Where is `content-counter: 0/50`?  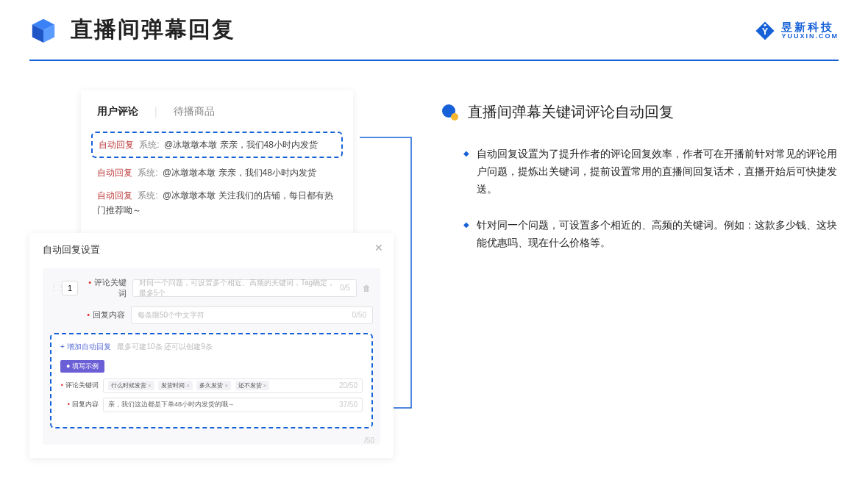
content-counter: 0/50 is located at coordinates (359, 315).